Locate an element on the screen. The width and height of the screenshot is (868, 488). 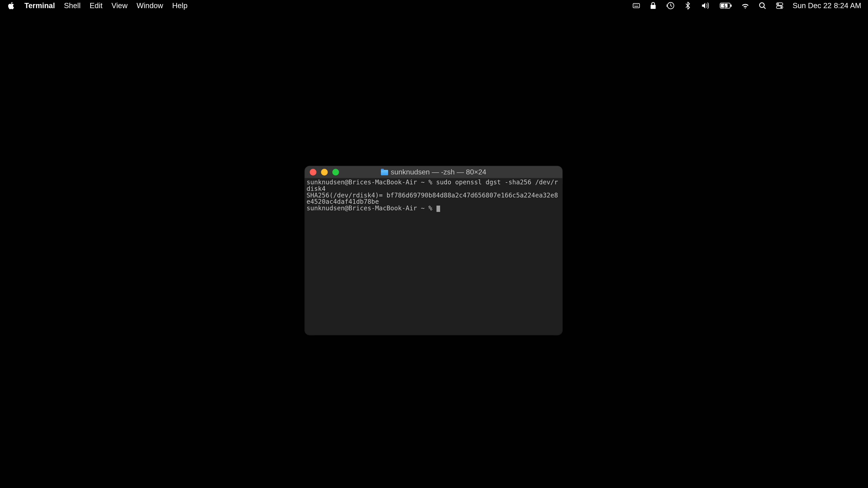
terminal-prompt: sunknudsen@Brices-MacBook-Air ~ % is located at coordinates (371, 208).